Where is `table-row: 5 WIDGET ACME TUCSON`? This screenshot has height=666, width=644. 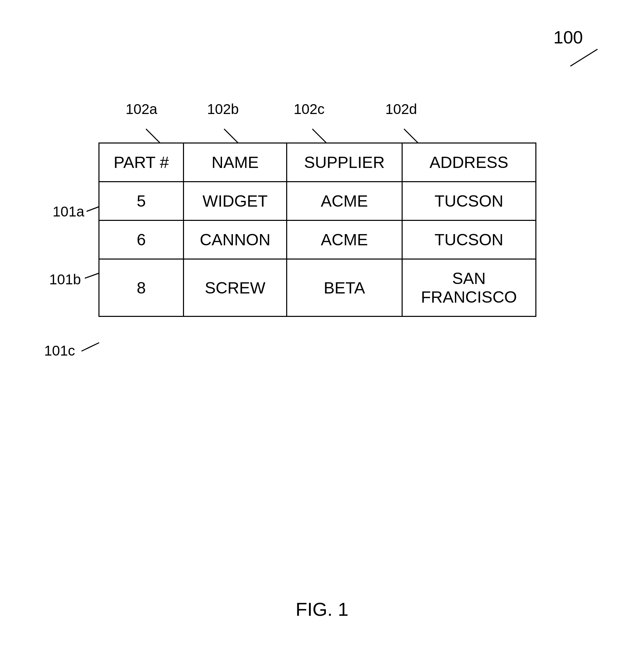 table-row: 5 WIDGET ACME TUCSON is located at coordinates (318, 201).